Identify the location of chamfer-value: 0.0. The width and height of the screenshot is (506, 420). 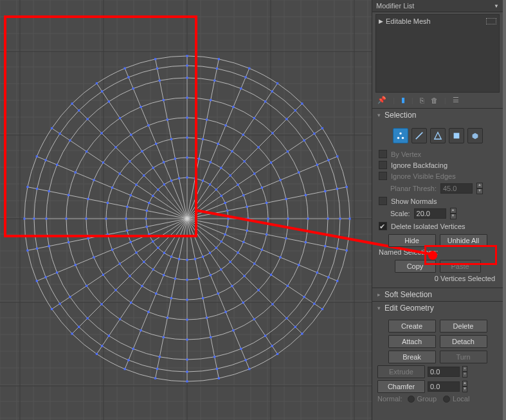
(444, 387).